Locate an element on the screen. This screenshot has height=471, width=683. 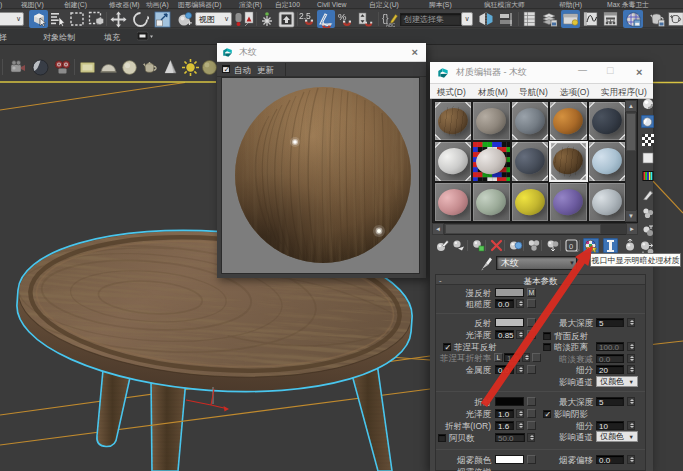
fog_bias-value: 0.0 is located at coordinates (610, 460).